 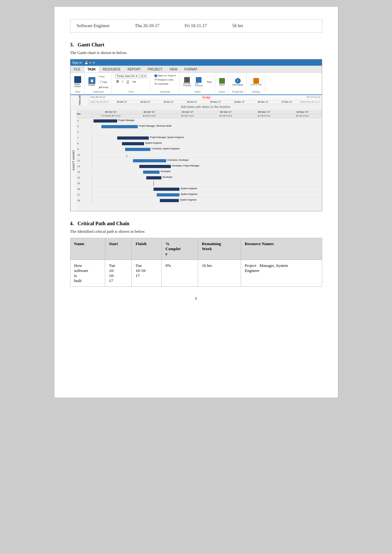 I want to click on italic-button: I, so click(x=123, y=81).